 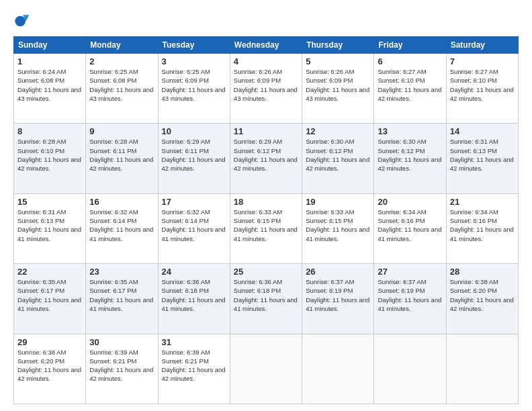 What do you see at coordinates (122, 154) in the screenshot?
I see `day-info: Sunrise: 6:28 AMSunset: 6:11 PMDaylight:…` at bounding box center [122, 154].